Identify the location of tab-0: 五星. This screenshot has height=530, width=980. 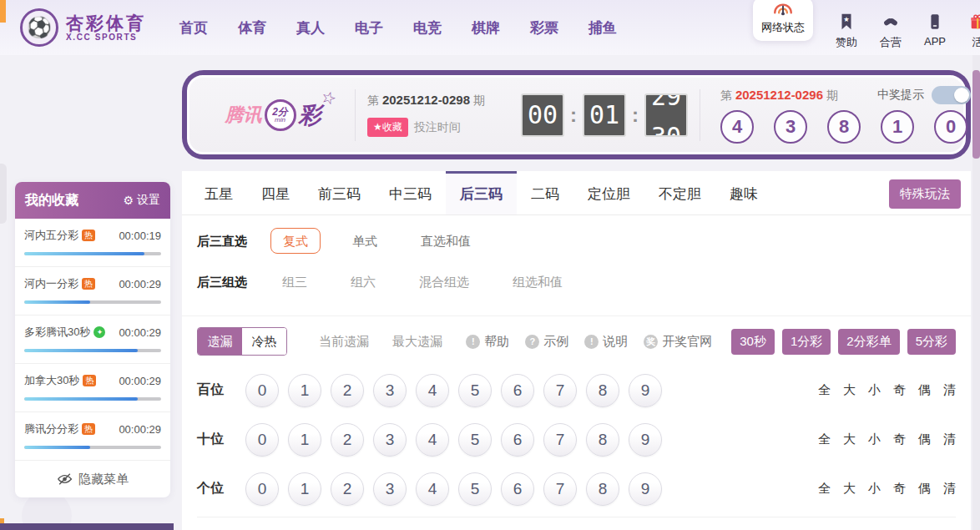
(219, 193).